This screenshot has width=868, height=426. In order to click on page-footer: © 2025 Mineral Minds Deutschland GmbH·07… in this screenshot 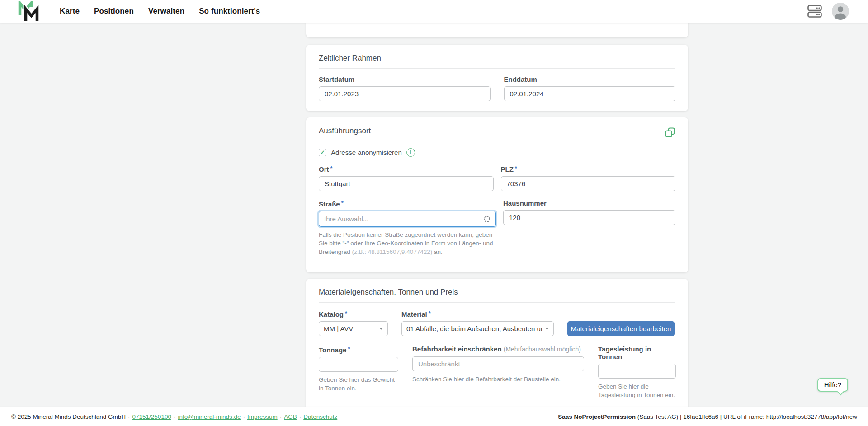, I will do `click(434, 417)`.